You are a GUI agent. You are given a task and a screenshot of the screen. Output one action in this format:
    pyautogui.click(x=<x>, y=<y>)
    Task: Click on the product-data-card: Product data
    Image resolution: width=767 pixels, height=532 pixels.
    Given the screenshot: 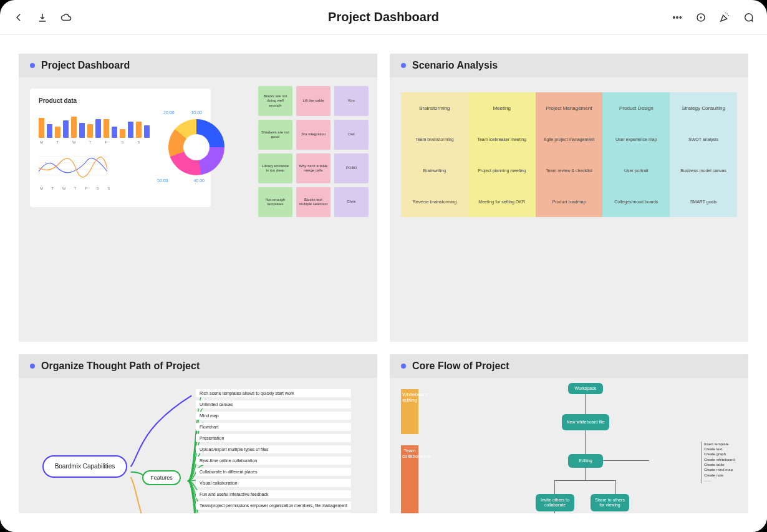 What is the action you would take?
    pyautogui.click(x=120, y=148)
    